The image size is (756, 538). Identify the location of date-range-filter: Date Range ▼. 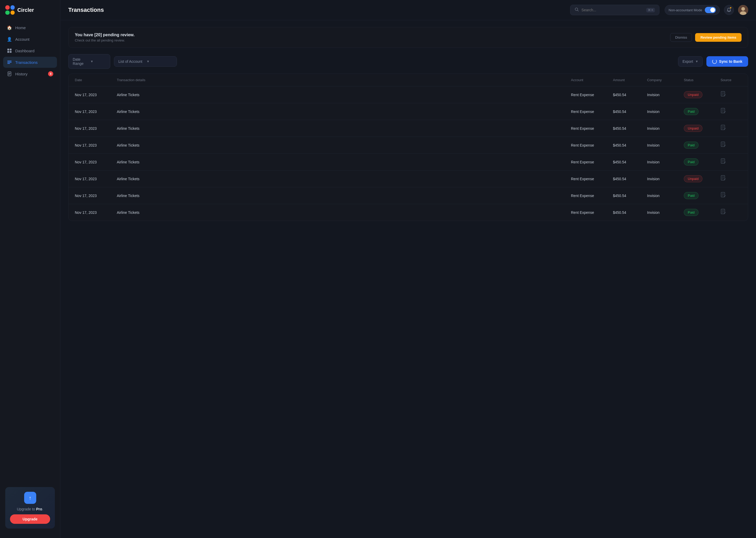
(89, 62).